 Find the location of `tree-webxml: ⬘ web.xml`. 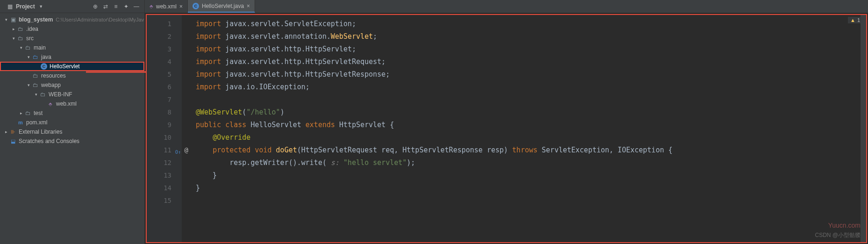

tree-webxml: ⬘ web.xml is located at coordinates (72, 104).